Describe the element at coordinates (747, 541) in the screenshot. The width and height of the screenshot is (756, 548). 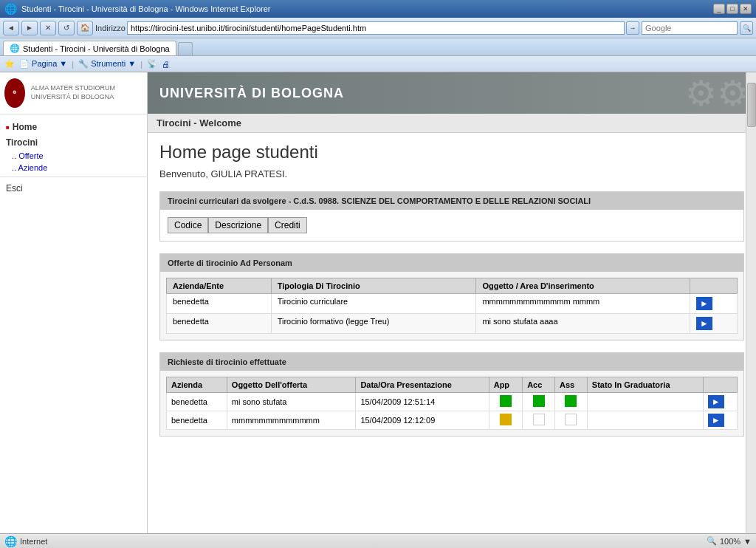
I see `zoom-dropdown-button: ▼` at that location.